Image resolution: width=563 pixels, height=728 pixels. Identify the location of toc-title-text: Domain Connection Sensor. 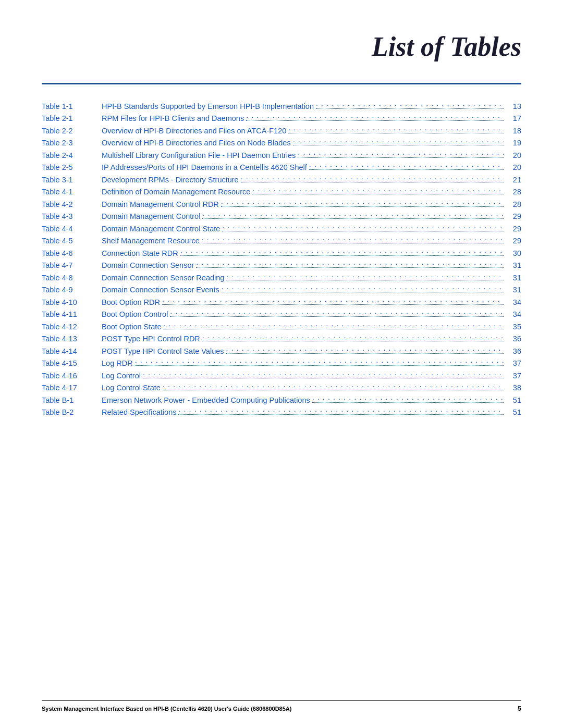
(148, 265).